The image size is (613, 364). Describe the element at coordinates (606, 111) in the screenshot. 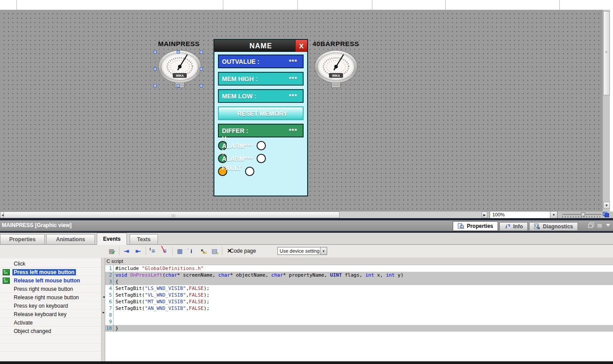

I see `vertical-scrollbar: ≡ ▼` at that location.